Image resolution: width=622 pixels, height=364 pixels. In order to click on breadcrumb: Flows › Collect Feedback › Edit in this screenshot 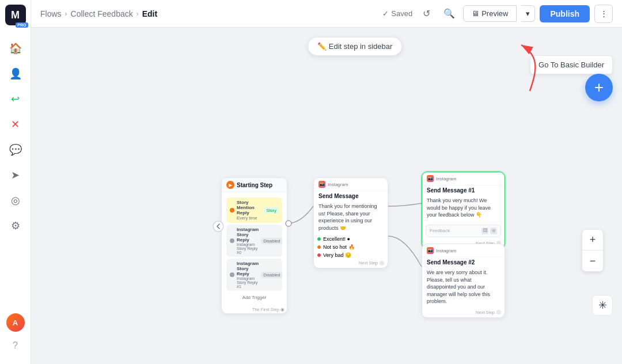, I will do `click(99, 14)`.